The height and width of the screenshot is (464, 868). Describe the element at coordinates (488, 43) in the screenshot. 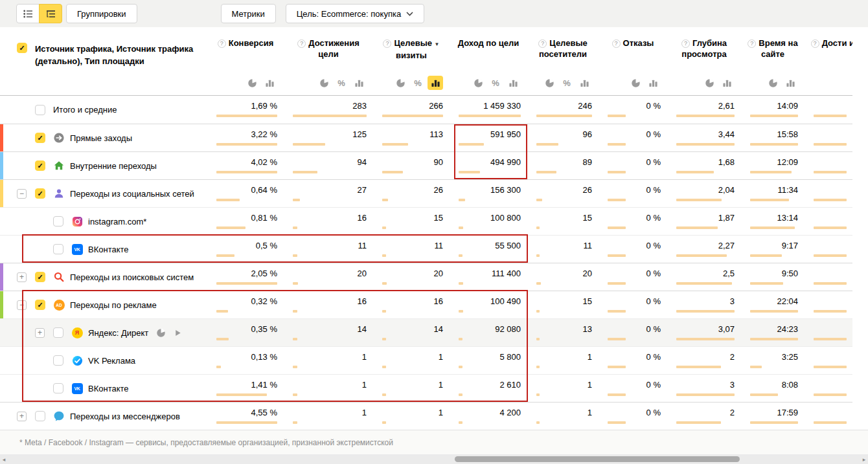

I see `column-label-goal_revenue: Доход по цели` at that location.